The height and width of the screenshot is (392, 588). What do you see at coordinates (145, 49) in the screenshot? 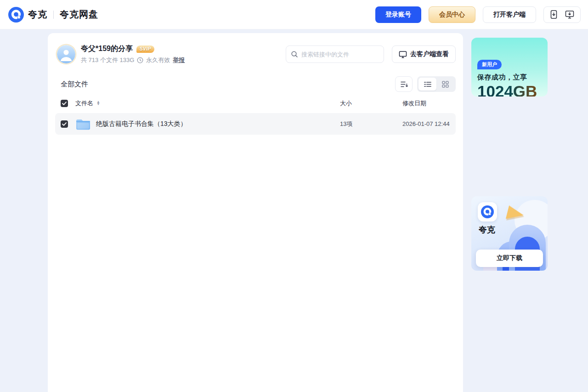
I see `svip-badge: SVIP` at bounding box center [145, 49].